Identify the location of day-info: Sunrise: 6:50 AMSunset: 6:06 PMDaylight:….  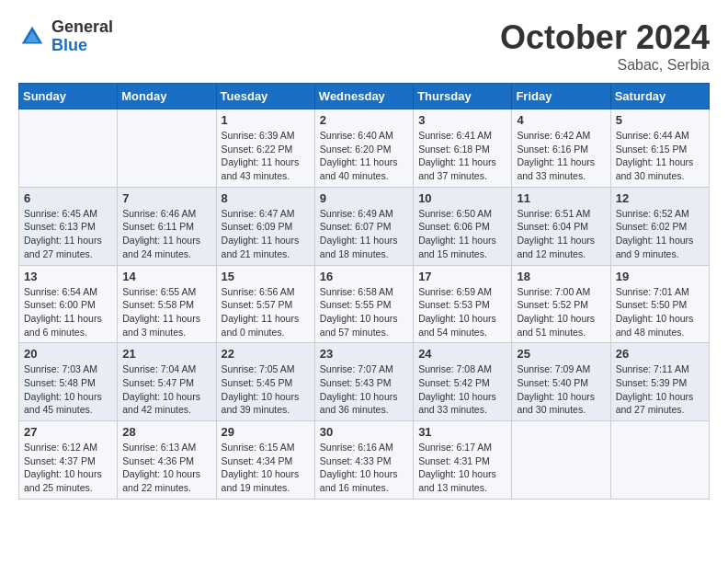
(462, 234).